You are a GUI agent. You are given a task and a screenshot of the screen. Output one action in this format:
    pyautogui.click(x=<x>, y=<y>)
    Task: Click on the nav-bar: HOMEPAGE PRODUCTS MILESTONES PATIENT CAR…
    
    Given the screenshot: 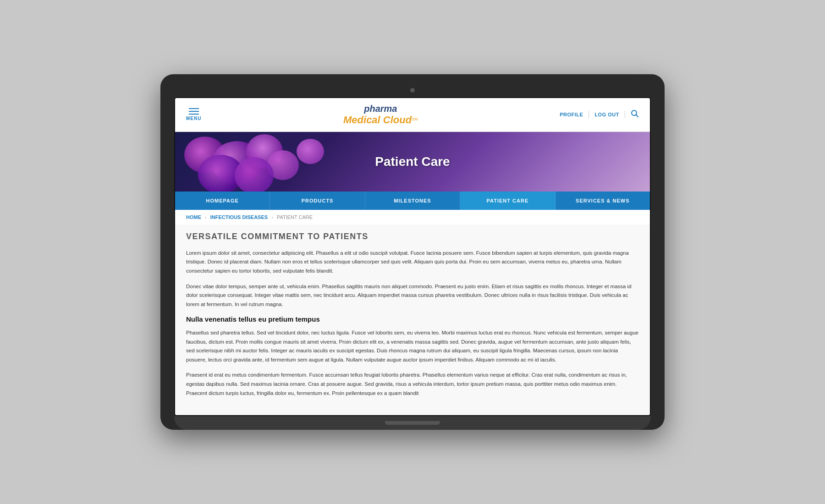 What is the action you would take?
    pyautogui.click(x=412, y=201)
    